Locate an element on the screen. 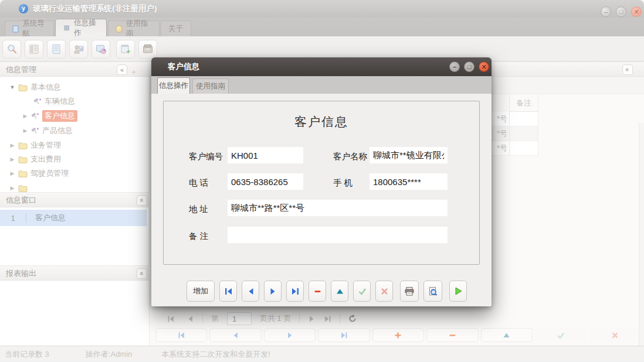 This screenshot has height=362, width=644. add-window-icon is located at coordinates (126, 49).